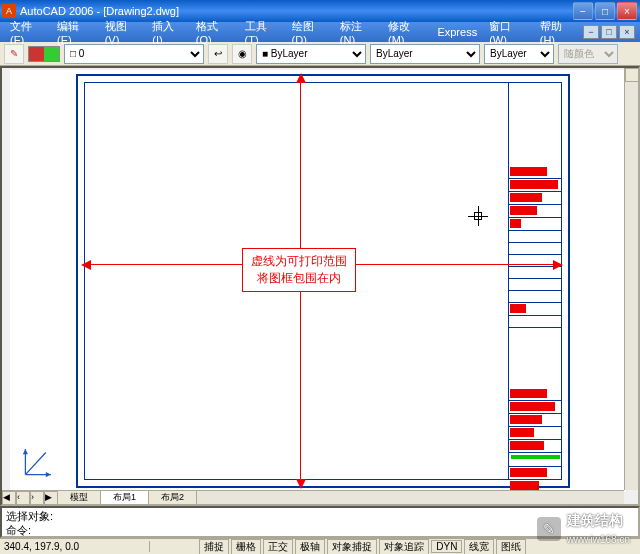  Describe the element at coordinates (588, 54) in the screenshot. I see `plotstyle-select: 随颜色` at that location.